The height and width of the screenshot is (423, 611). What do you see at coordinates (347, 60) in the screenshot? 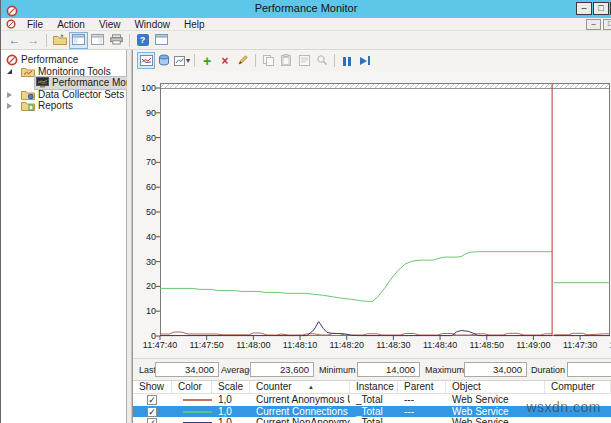
I see `freeze-display-button` at bounding box center [347, 60].